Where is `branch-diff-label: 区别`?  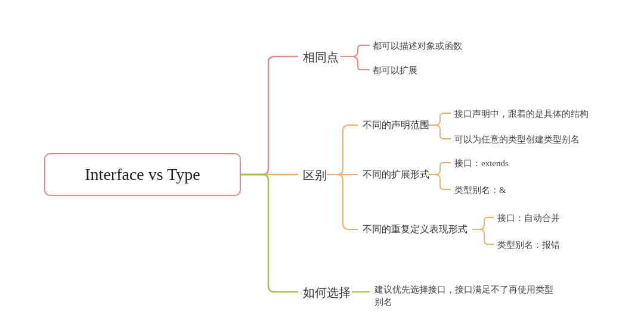
branch-diff-label: 区别 is located at coordinates (315, 175).